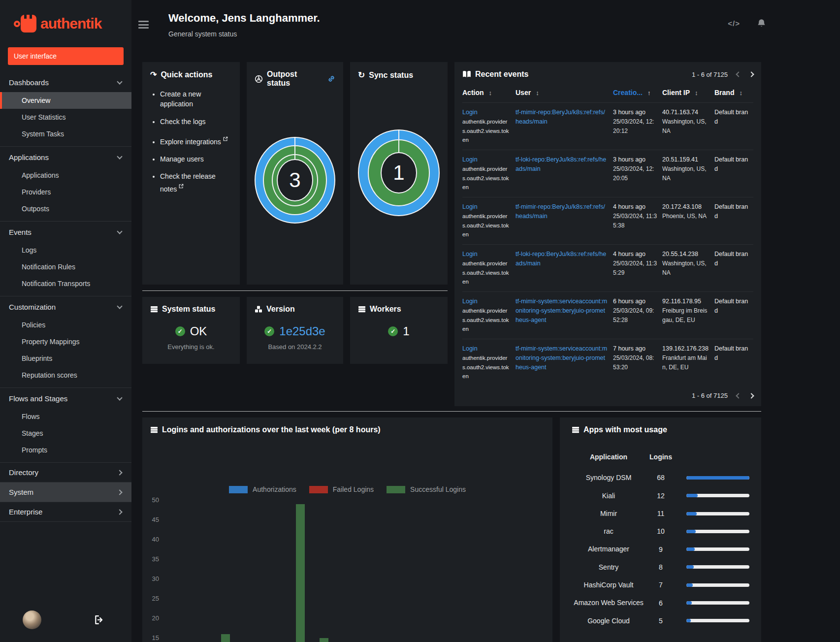 The height and width of the screenshot is (642, 840). Describe the element at coordinates (226, 139) in the screenshot. I see `external-link-icon` at that location.